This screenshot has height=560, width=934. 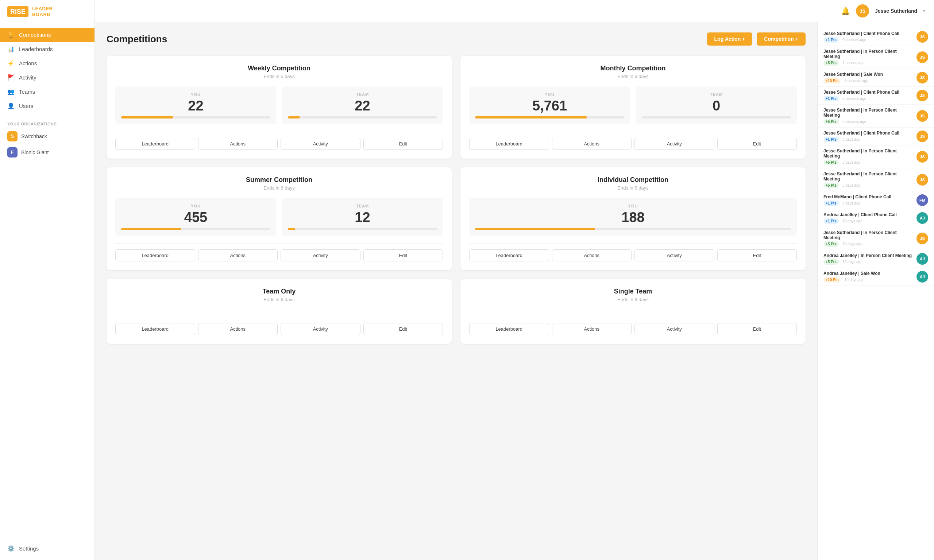 I want to click on chevron-down-icon: ▾, so click(x=924, y=11).